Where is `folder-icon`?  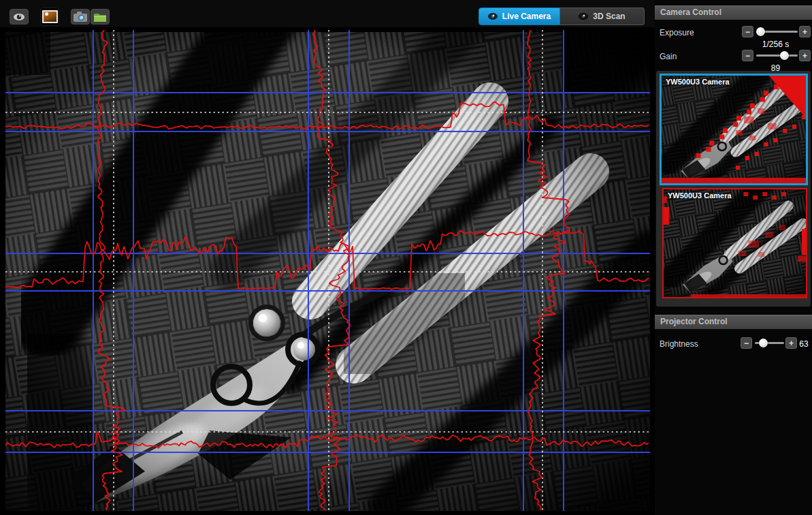
folder-icon is located at coordinates (100, 17).